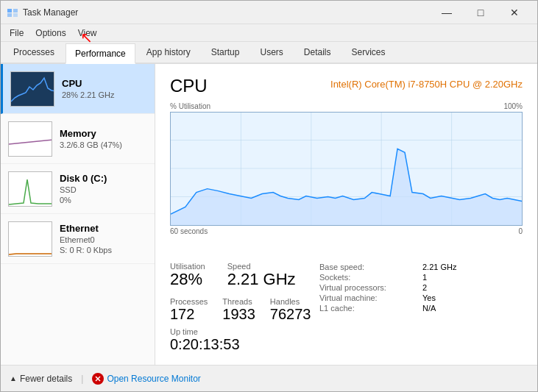  I want to click on detail-row-l1-cache: L1 cache: N/A, so click(420, 308).